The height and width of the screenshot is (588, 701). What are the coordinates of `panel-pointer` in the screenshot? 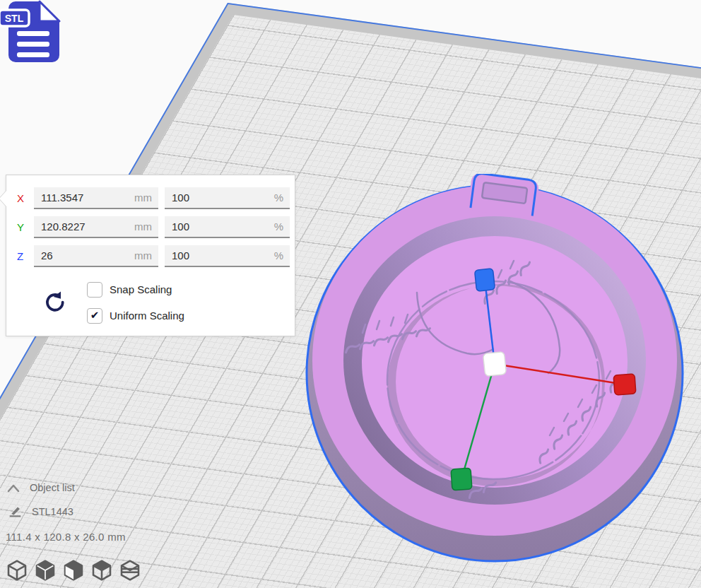 It's located at (3, 199).